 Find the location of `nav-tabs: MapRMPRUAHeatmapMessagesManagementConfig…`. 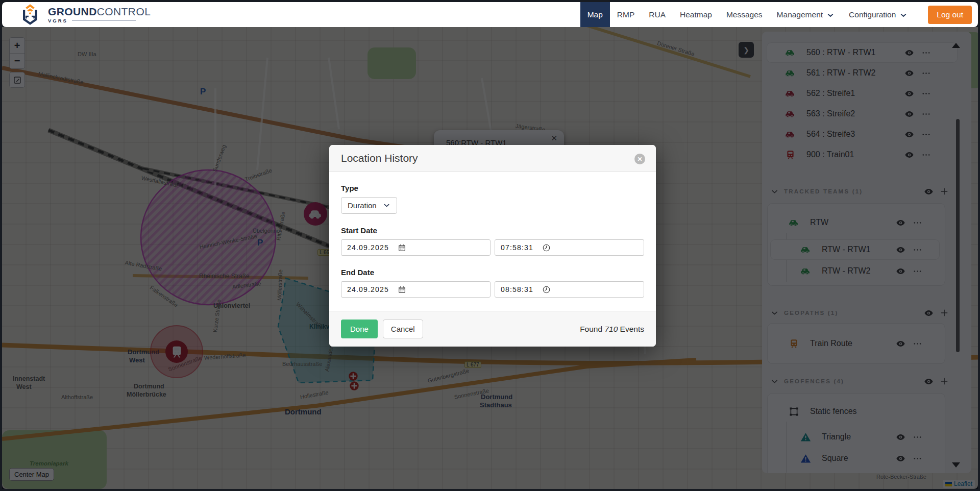

nav-tabs: MapRMPRUAHeatmapMessagesManagementConfig… is located at coordinates (748, 14).